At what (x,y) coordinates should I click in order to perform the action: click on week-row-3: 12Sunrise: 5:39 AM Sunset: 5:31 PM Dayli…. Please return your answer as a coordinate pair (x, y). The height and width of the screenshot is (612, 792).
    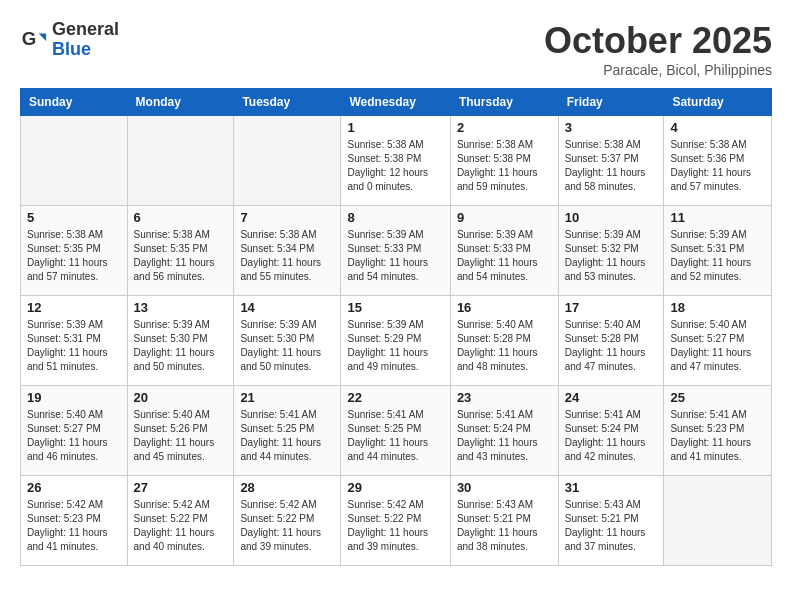
    Looking at the image, I should click on (396, 341).